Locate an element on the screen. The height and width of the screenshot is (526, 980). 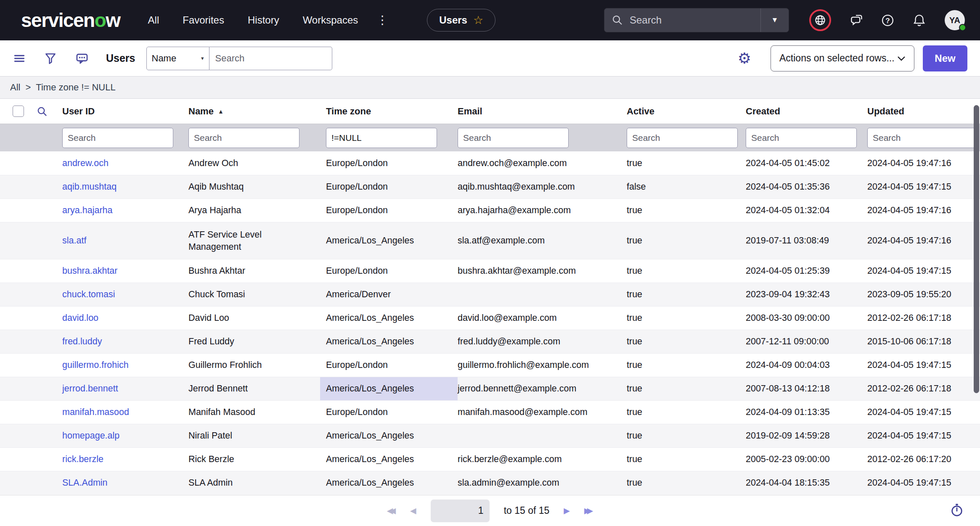
cell-user-id: andrew.och is located at coordinates (125, 163).